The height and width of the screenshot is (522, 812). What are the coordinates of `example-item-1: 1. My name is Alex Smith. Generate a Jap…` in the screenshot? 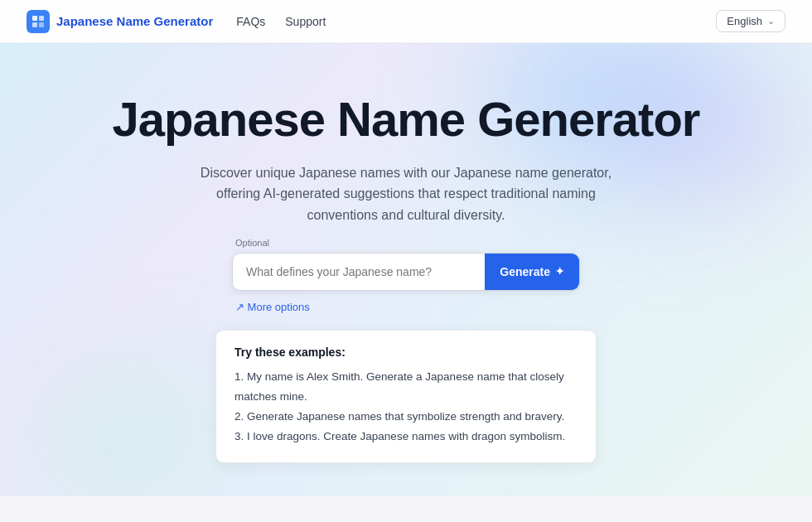 It's located at (406, 388).